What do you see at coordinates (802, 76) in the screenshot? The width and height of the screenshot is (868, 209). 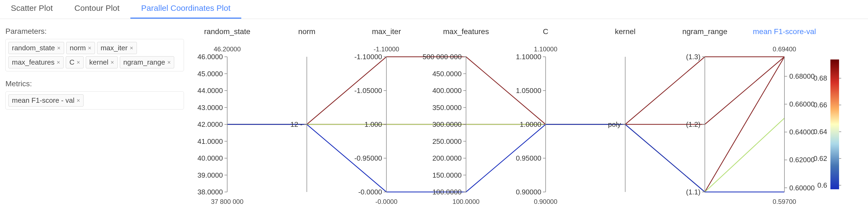 I see `axis-tick-label: 0.68000` at bounding box center [802, 76].